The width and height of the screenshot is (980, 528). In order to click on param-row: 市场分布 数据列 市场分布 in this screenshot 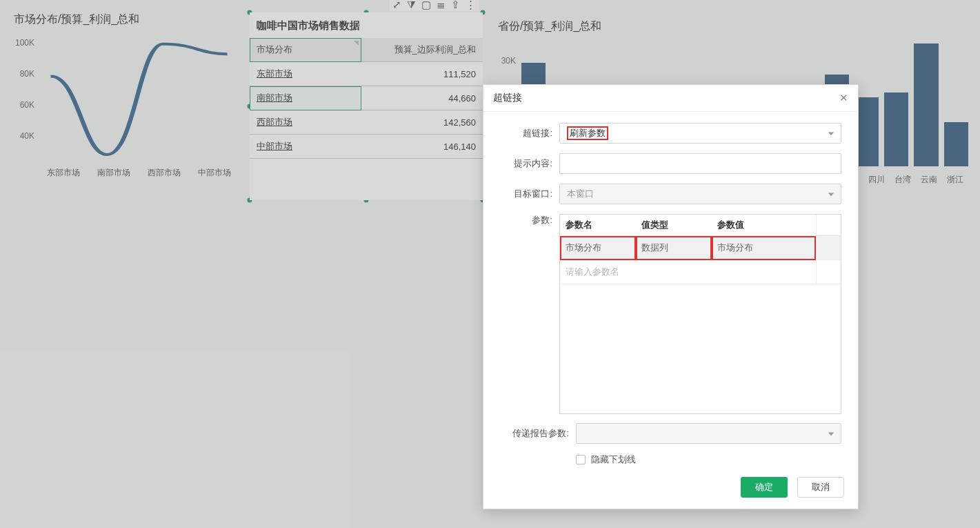, I will do `click(701, 248)`.